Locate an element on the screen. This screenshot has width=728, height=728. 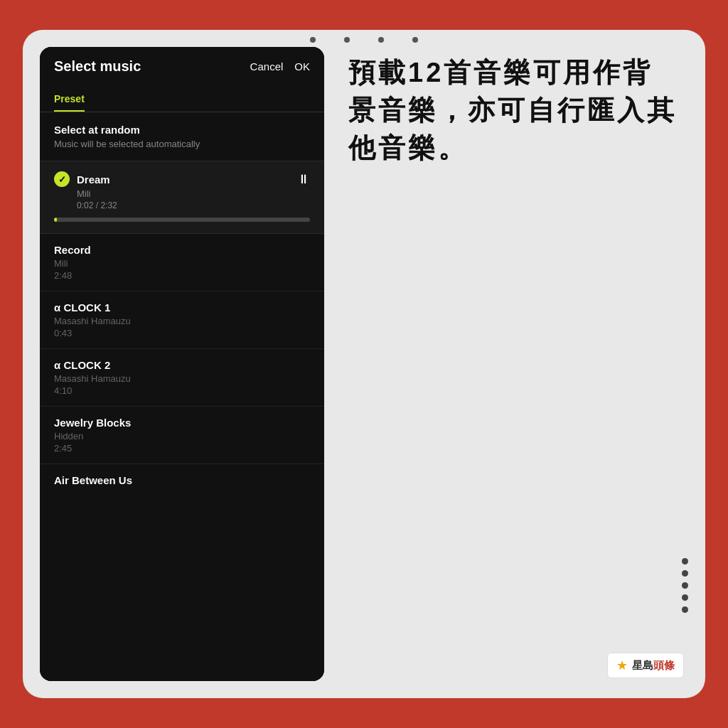
tab-preset: Preset is located at coordinates (70, 99).